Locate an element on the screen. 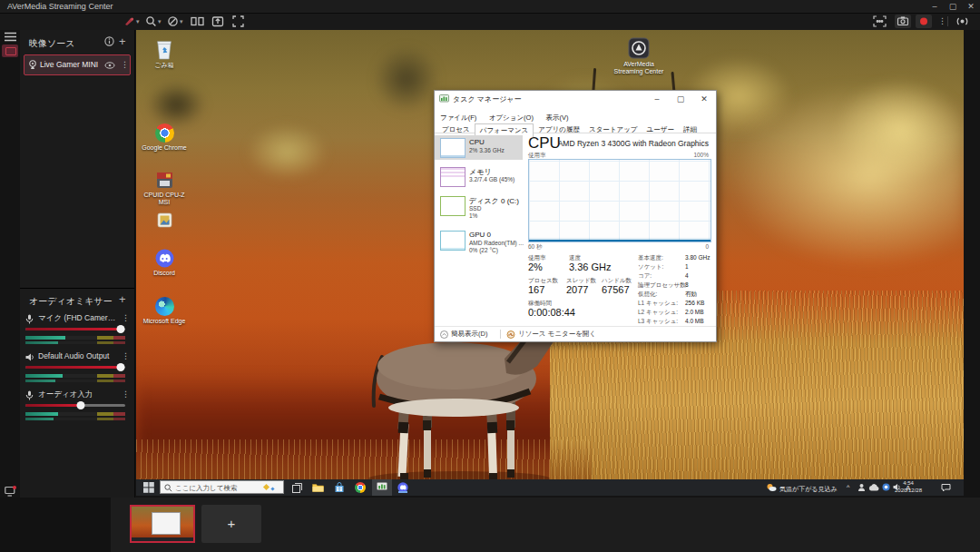 The width and height of the screenshot is (980, 552). search-highlight-icon is located at coordinates (267, 487).